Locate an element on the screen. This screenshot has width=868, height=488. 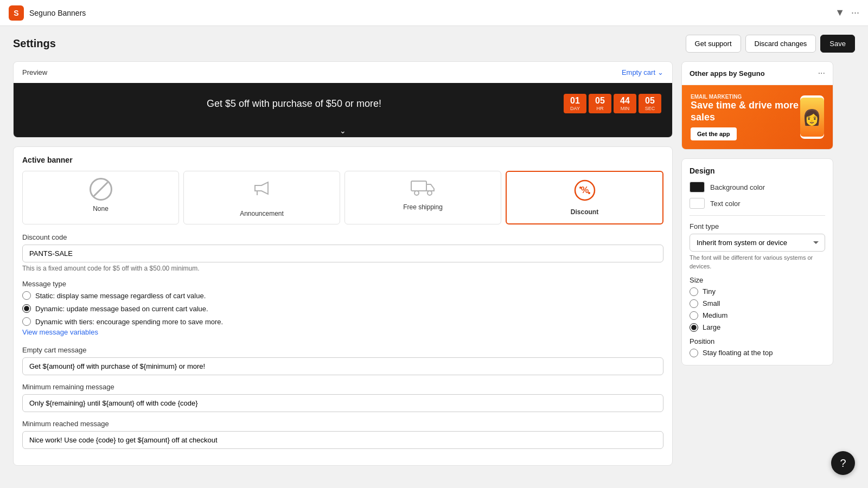
minimum-reached-message-group: Minimum reached message is located at coordinates (343, 434).